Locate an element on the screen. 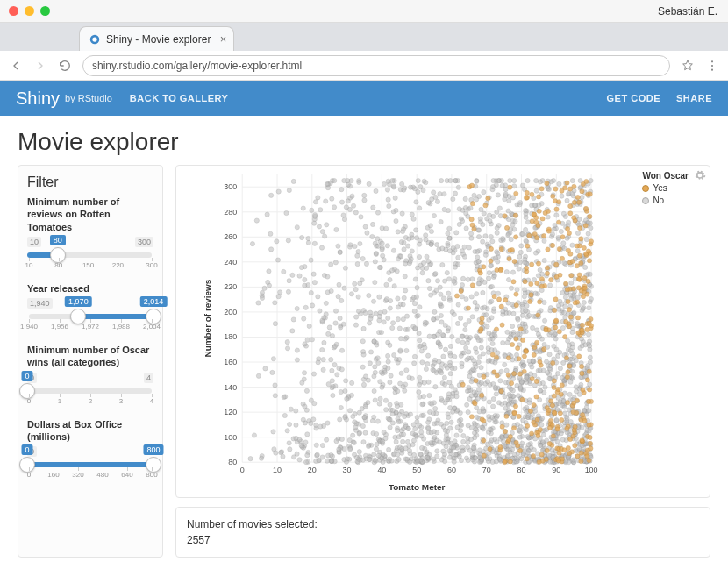 The image size is (728, 576). forward-icon is located at coordinates (40, 66).